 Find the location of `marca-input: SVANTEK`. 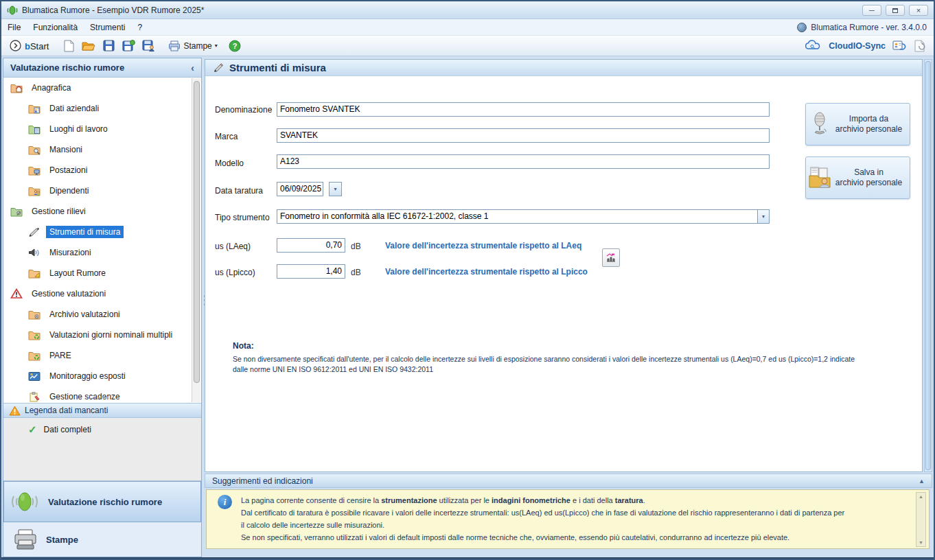

marca-input: SVANTEK is located at coordinates (523, 136).